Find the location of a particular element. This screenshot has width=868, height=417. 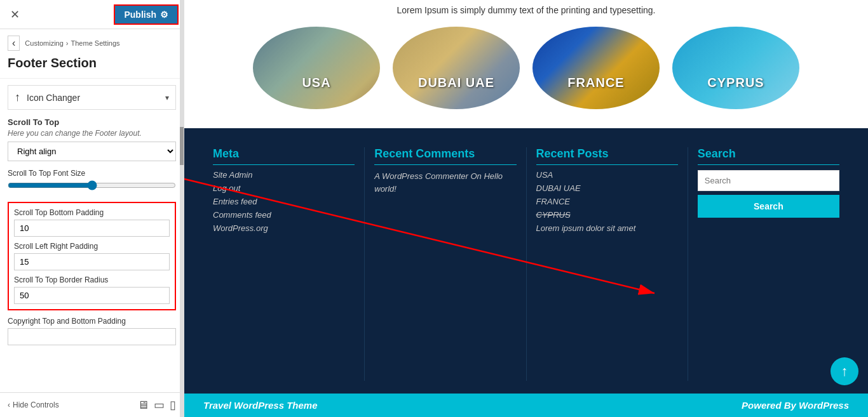

font-size-slider-container: Scroll To Top Font Size is located at coordinates (92, 181).